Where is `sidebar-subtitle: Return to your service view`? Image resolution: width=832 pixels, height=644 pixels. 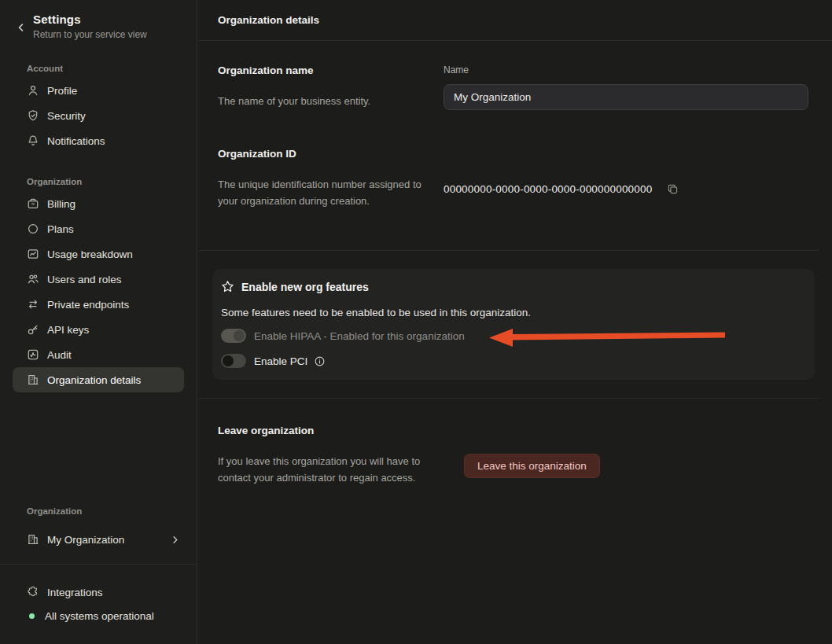 sidebar-subtitle: Return to your service view is located at coordinates (110, 35).